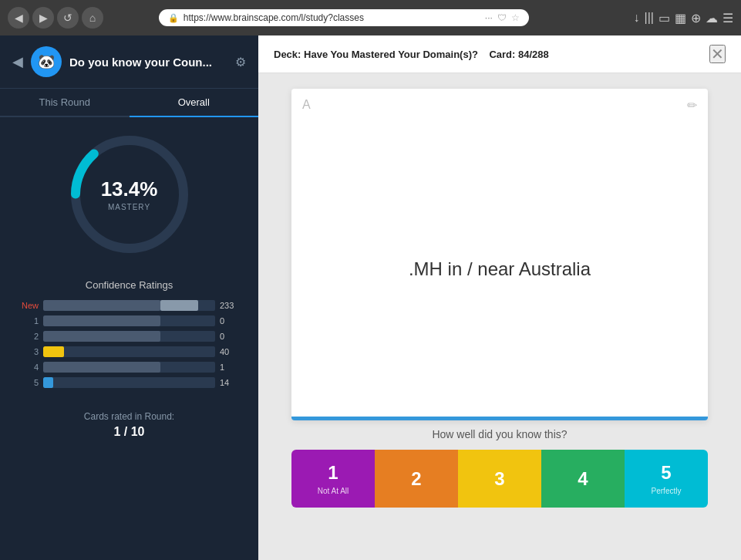 This screenshot has width=741, height=560. I want to click on deck-header: Deck: Have You Mastered Your Domain(s)? …, so click(500, 54).